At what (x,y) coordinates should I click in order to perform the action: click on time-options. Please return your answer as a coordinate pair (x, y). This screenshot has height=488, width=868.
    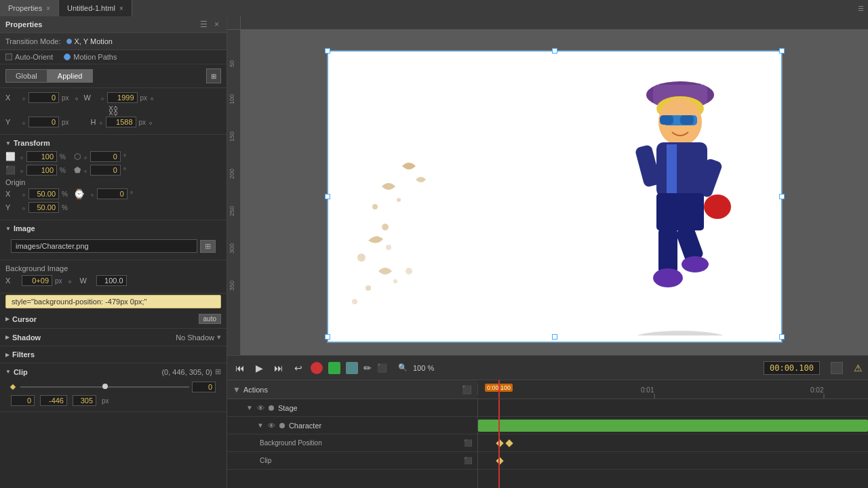
    Looking at the image, I should click on (837, 368).